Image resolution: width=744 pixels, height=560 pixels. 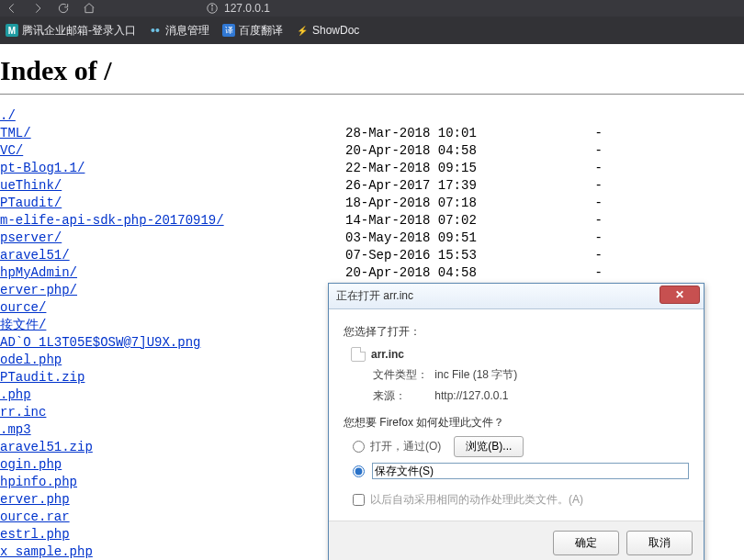 I want to click on listing-date: 22-Mar-2018 09:15, so click(x=456, y=169).